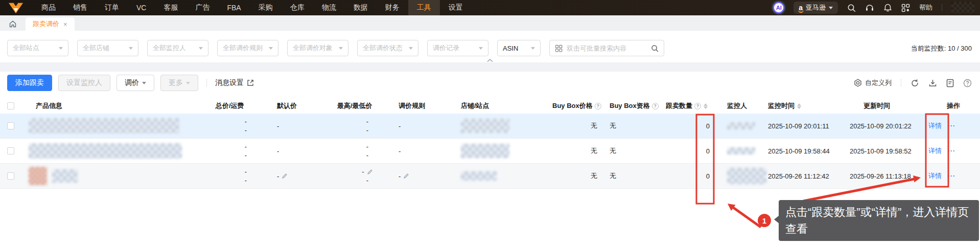  I want to click on tab-follow-sell-repricing: 跟卖调价 ×, so click(50, 24).